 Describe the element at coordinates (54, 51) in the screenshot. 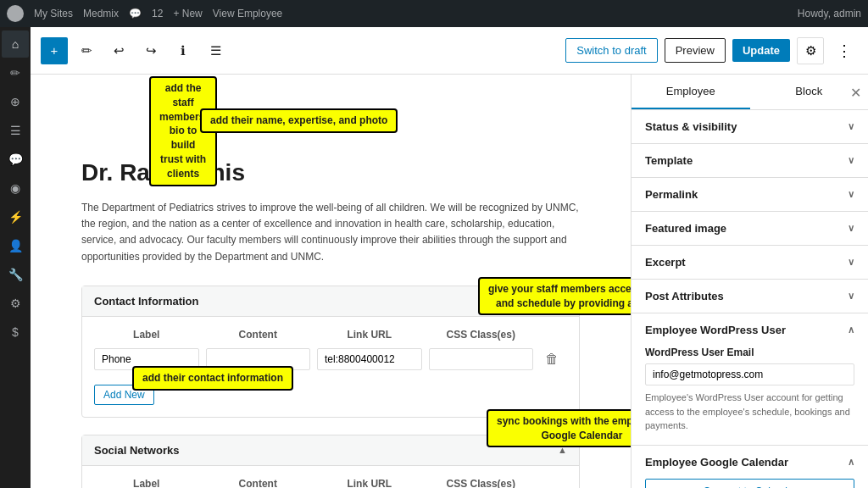

I see `add-block-button: +` at that location.